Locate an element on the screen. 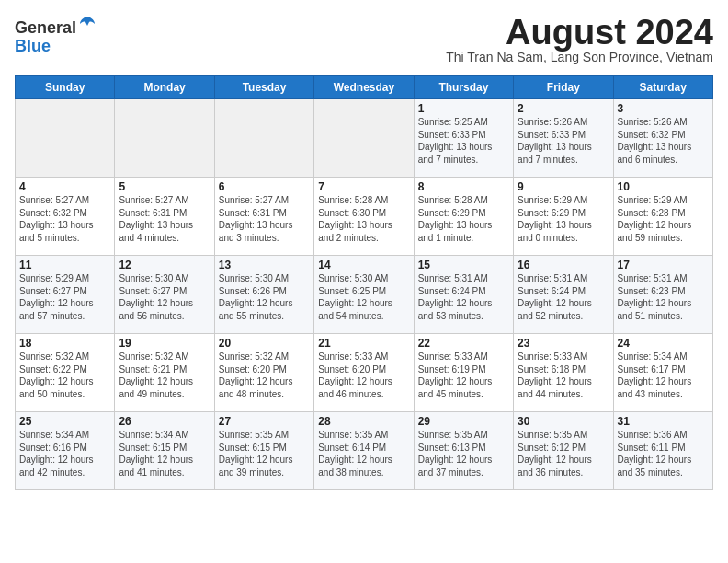 Image resolution: width=728 pixels, height=563 pixels. weekday-header-wednesday: Wednesday is located at coordinates (364, 88).